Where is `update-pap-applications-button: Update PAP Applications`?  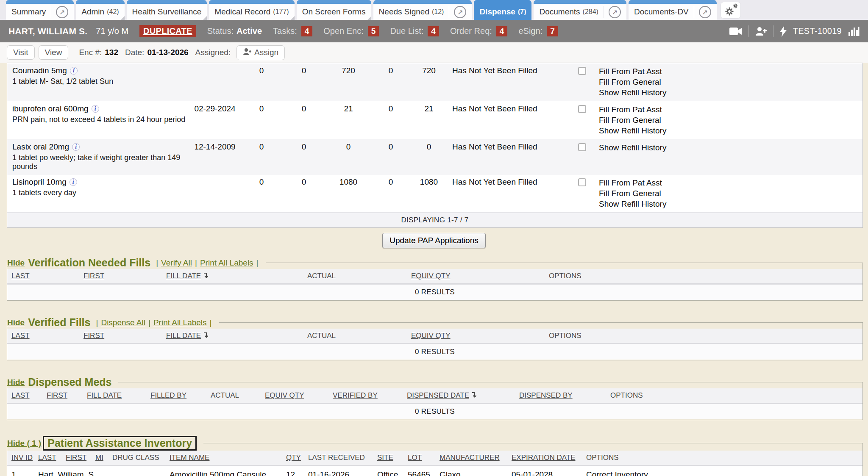
update-pap-applications-button: Update PAP Applications is located at coordinates (434, 241).